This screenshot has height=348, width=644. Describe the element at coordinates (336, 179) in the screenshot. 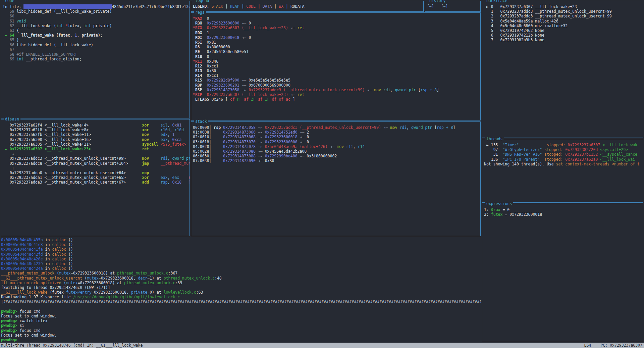

I see `panel-stack: stack 00:0000│ rsp 0x729314873058 —▸ 0x7…` at that location.